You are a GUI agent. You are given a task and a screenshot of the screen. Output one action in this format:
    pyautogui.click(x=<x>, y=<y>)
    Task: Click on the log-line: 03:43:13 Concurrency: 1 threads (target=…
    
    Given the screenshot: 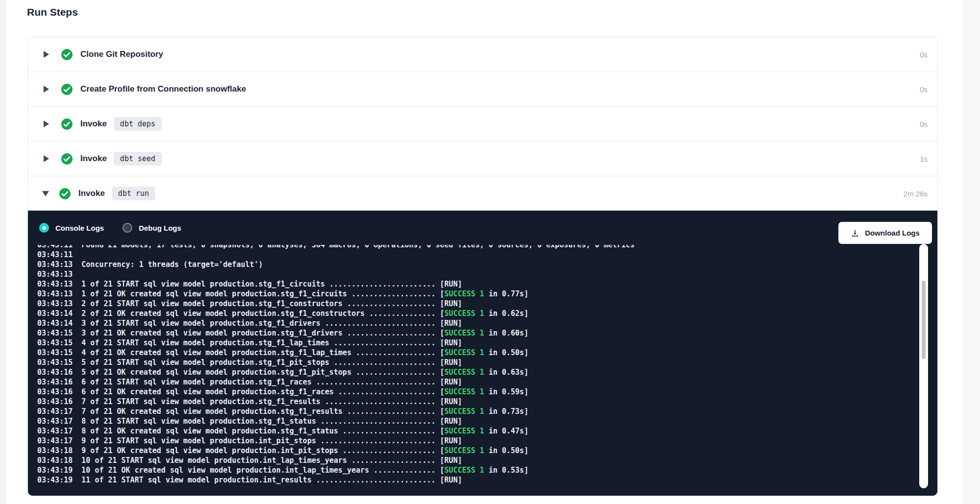 What is the action you would take?
    pyautogui.click(x=478, y=264)
    